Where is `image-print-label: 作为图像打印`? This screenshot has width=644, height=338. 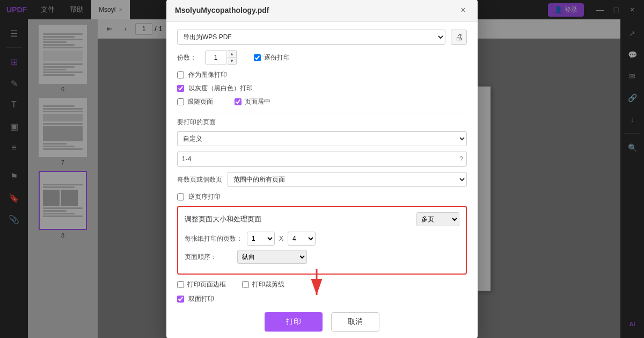 image-print-label: 作为图像打印 is located at coordinates (208, 75).